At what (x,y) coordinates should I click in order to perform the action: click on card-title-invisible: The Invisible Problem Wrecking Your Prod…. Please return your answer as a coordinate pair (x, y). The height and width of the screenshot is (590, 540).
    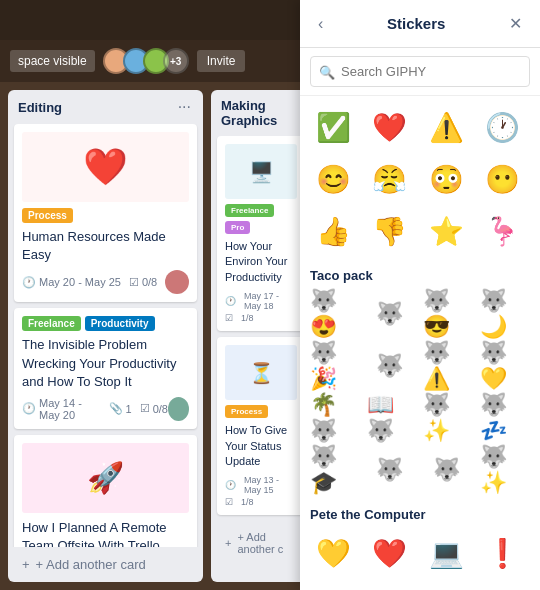
    Looking at the image, I should click on (106, 364).